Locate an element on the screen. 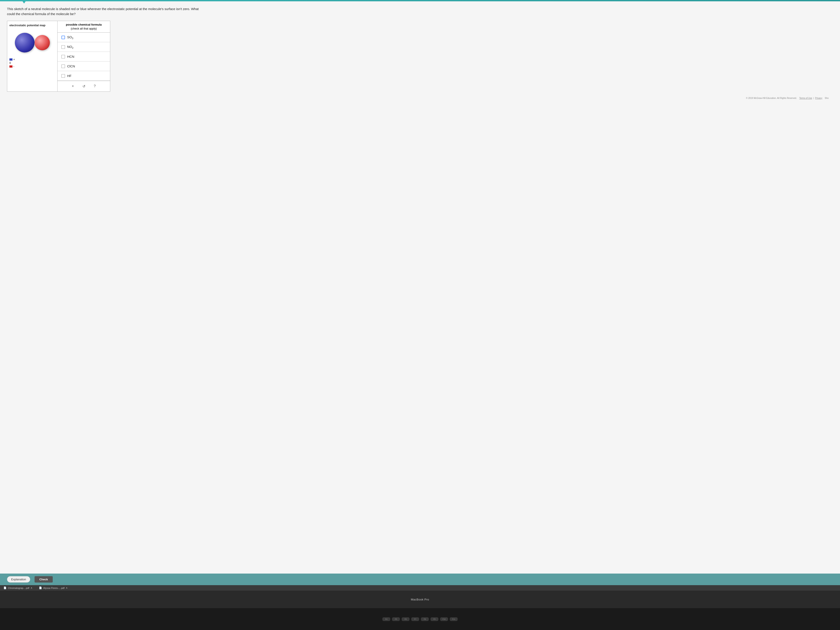 This screenshot has width=840, height=630. file-tabs-bar: 📄 Chromatograp....pdf ∧ 📄 Alyssa Flores-… is located at coordinates (420, 588).